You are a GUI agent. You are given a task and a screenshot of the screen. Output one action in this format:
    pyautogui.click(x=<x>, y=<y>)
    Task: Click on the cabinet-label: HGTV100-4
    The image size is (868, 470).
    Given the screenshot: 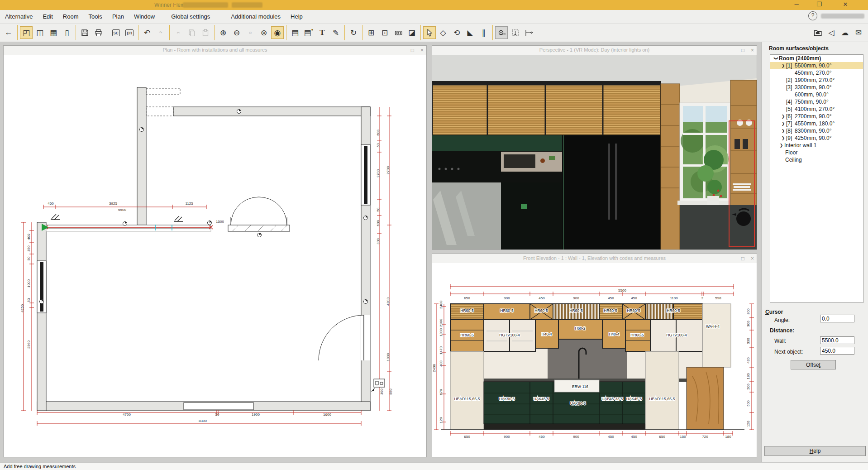 What is the action you would take?
    pyautogui.click(x=510, y=335)
    